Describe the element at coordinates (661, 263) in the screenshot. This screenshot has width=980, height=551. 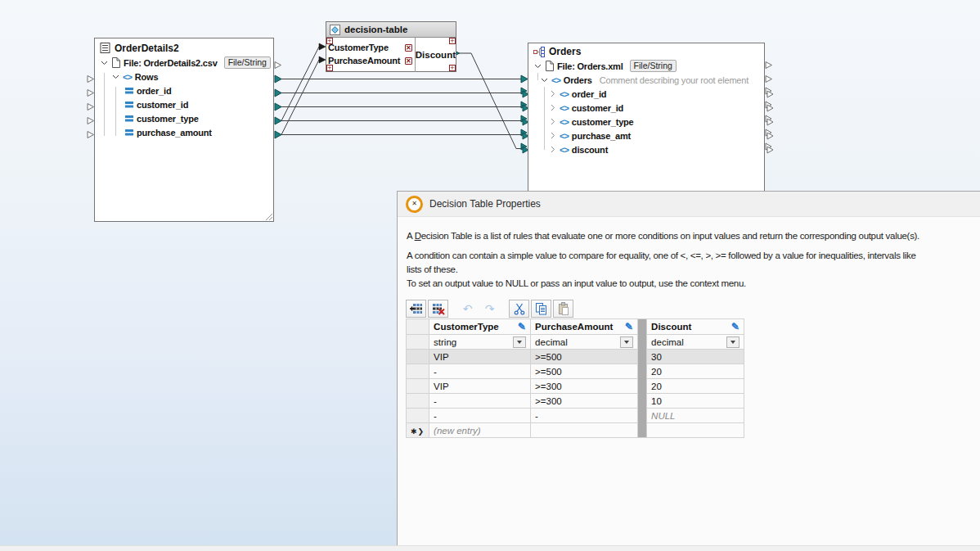
I see `description-paragraph-2: A condition can contain a simple value t…` at that location.